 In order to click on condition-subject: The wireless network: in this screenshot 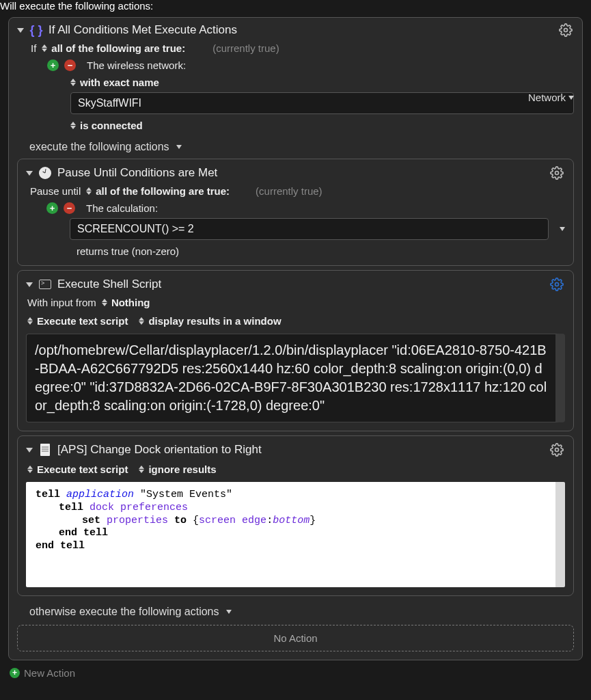, I will do `click(137, 66)`.